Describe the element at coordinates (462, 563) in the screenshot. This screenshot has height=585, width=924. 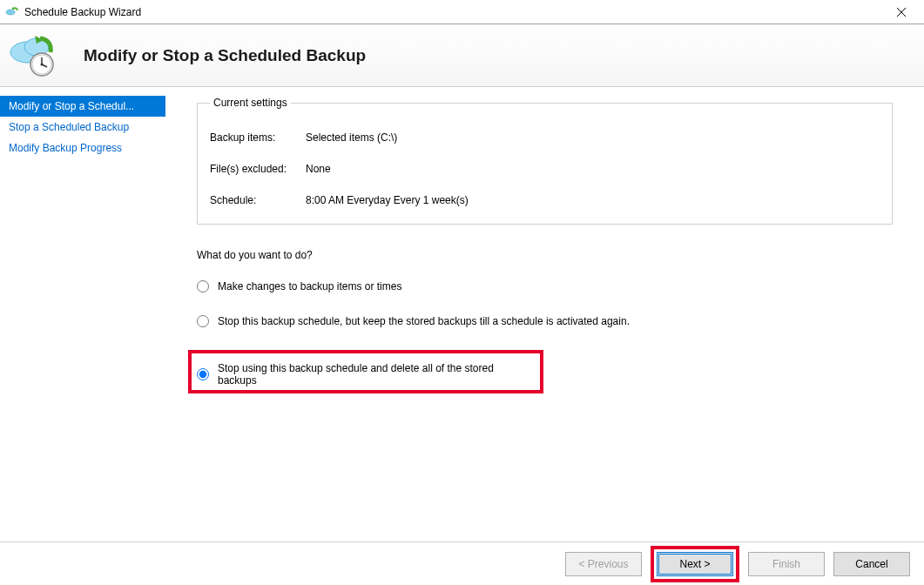
I see `wizard-footer: < Previous Next > Finish Cancel` at that location.